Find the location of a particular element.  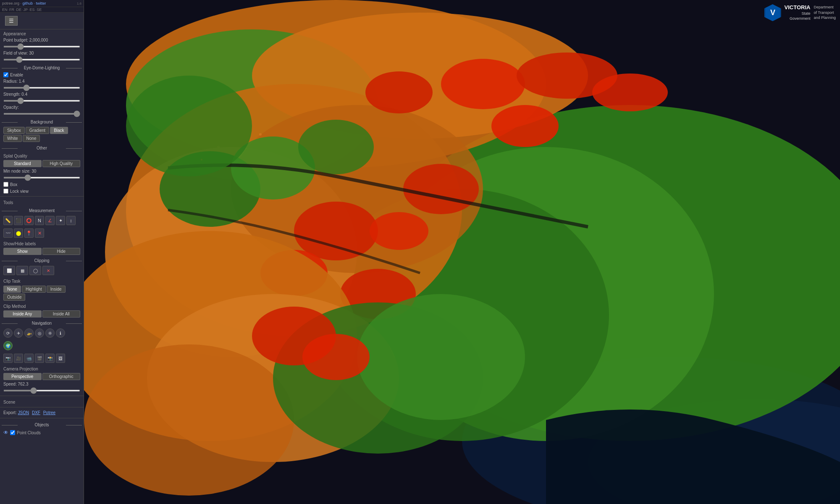

victoria-text: VICTORIA State Government is located at coordinates (798, 13).